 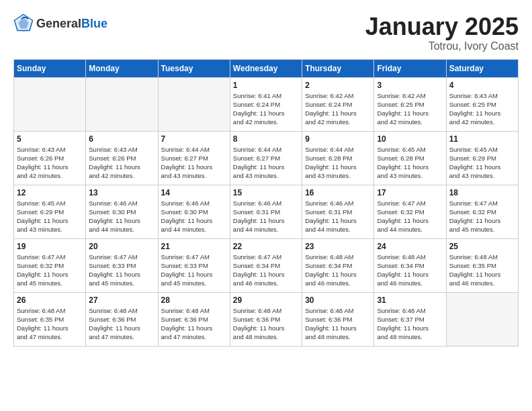 I want to click on title-block: January 2025 Totrou, Ivory Coast, so click(x=442, y=33).